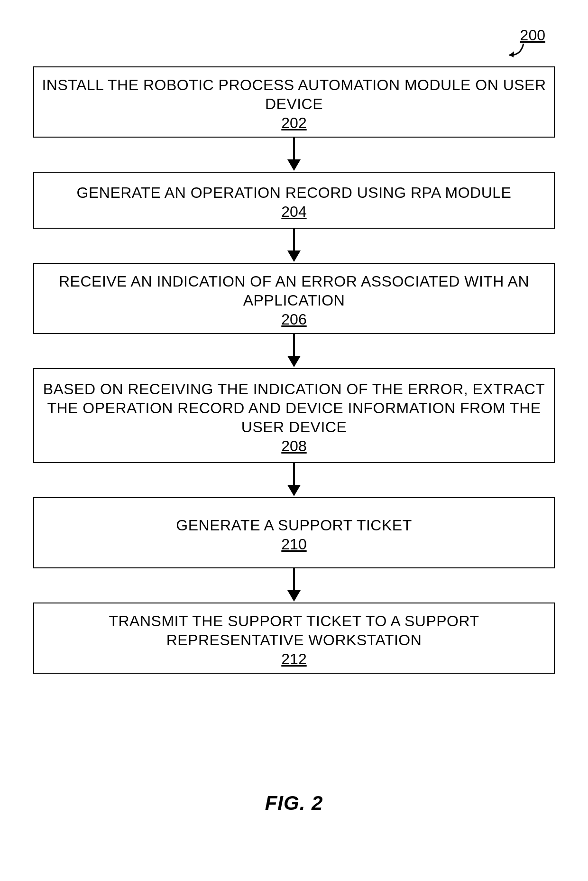 The width and height of the screenshot is (588, 881). Describe the element at coordinates (294, 545) in the screenshot. I see `flow-step-number: 210` at that location.